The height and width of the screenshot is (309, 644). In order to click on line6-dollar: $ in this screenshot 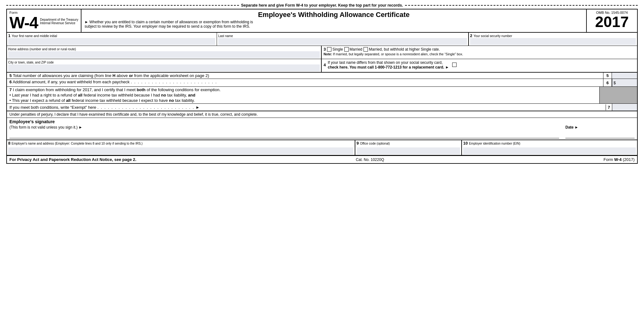, I will do `click(614, 83)`.